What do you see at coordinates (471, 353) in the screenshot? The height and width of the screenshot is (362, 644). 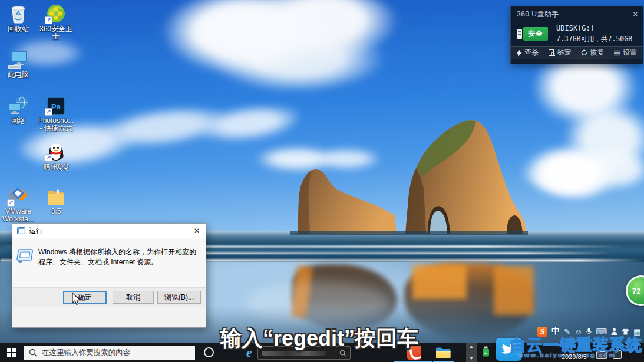 I see `scrollbar-fragment` at bounding box center [471, 353].